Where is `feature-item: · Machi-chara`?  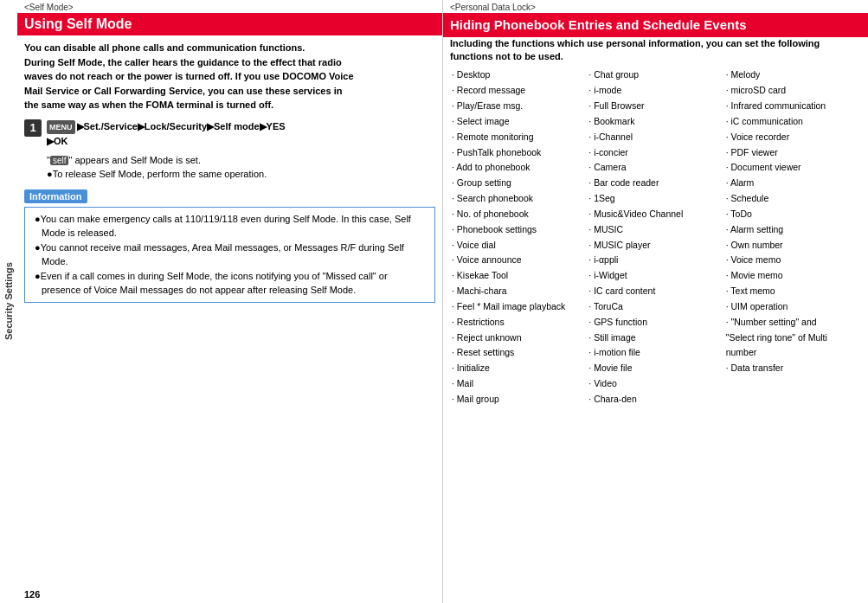
feature-item: · Machi-chara is located at coordinates (518, 292).